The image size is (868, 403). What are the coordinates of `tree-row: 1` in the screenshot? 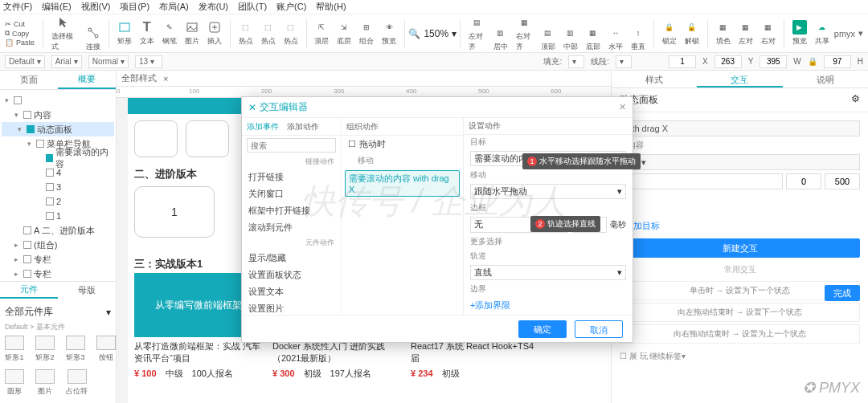 It's located at (58, 216).